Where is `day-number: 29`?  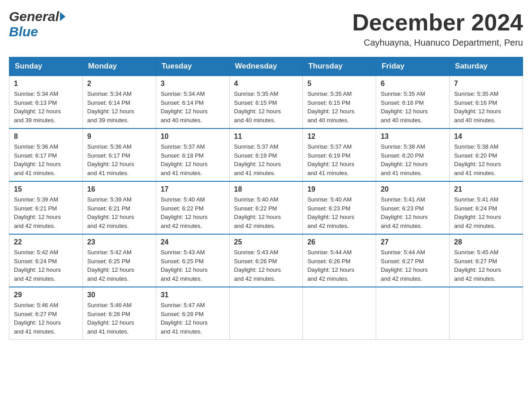 day-number: 29 is located at coordinates (46, 295).